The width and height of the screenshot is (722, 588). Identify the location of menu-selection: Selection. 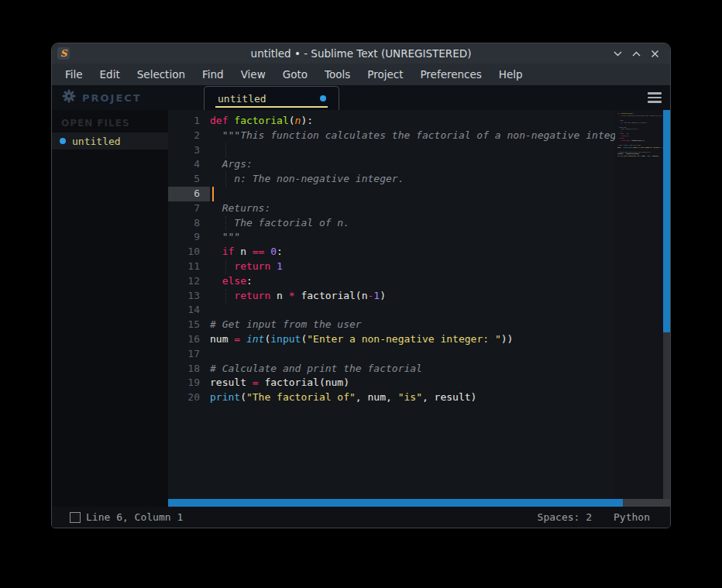
(161, 74).